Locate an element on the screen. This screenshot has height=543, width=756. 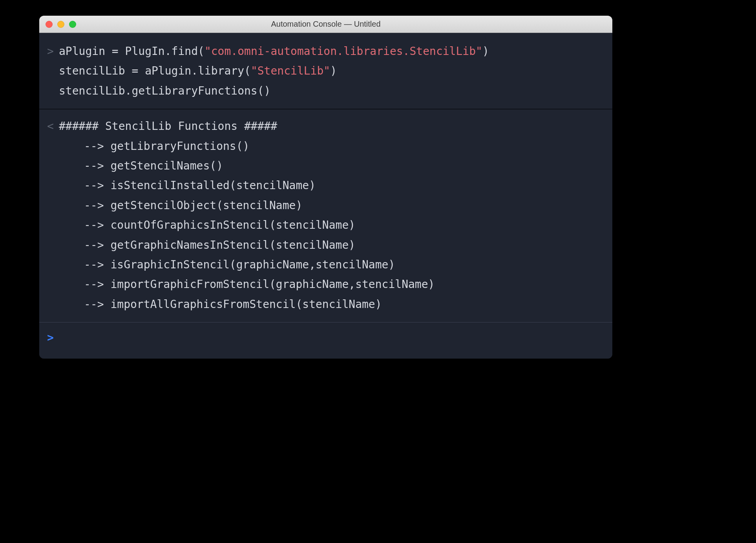
output-item-text: --> getGraphicNamesInStencil(stencilName… is located at coordinates (207, 245).